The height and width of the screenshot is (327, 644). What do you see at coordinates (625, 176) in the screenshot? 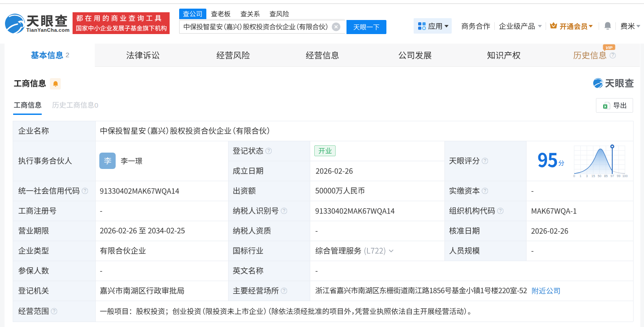
I see `svg-text: 100` at bounding box center [625, 176].